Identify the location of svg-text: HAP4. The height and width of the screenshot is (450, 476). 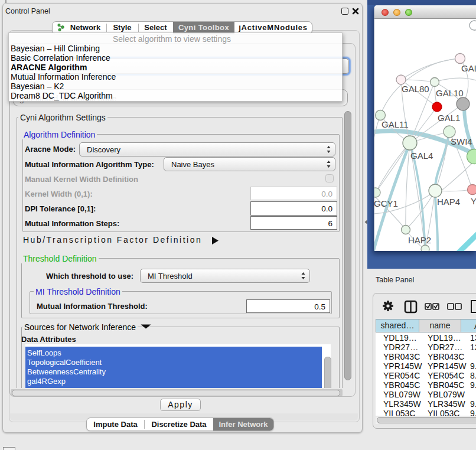
(449, 202).